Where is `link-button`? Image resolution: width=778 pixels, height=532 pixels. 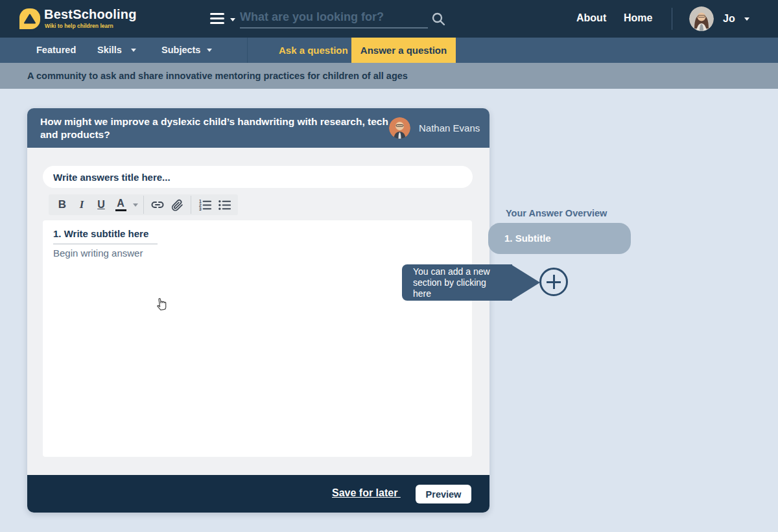
link-button is located at coordinates (158, 205).